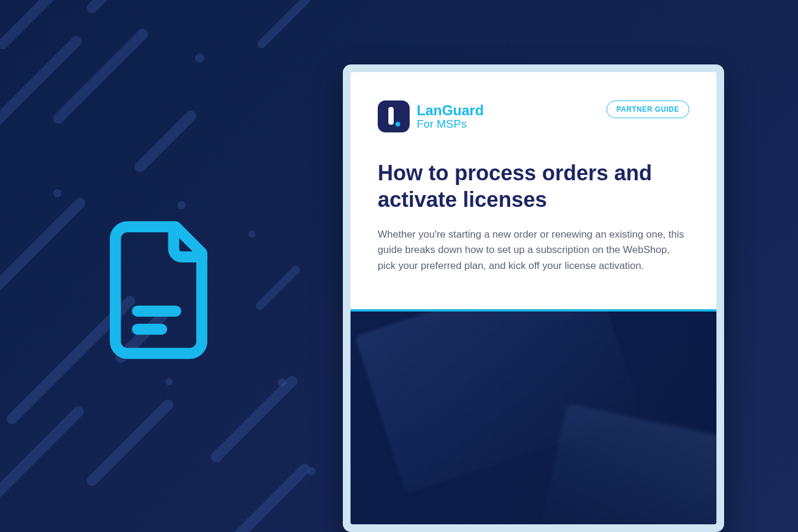 This screenshot has height=532, width=798. I want to click on document-header: LanGuard For MSPs PARTNER GUIDE, so click(533, 116).